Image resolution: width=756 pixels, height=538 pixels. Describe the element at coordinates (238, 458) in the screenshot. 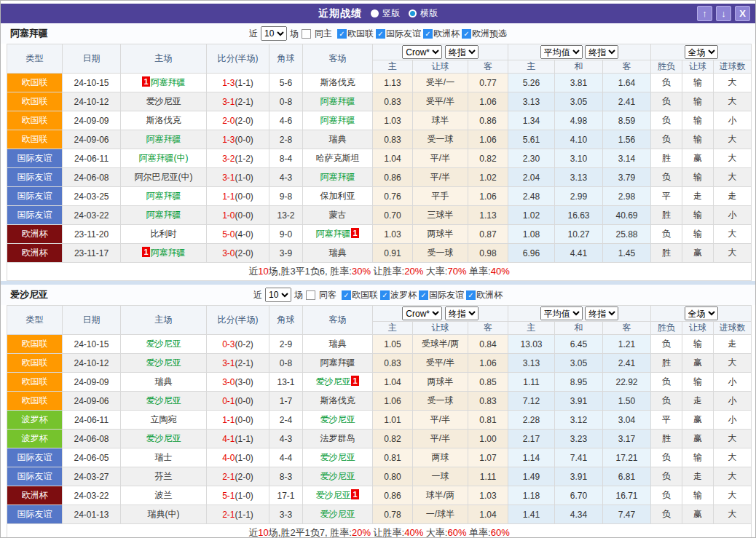

I see `score-cell: 4-0(1-0)` at that location.